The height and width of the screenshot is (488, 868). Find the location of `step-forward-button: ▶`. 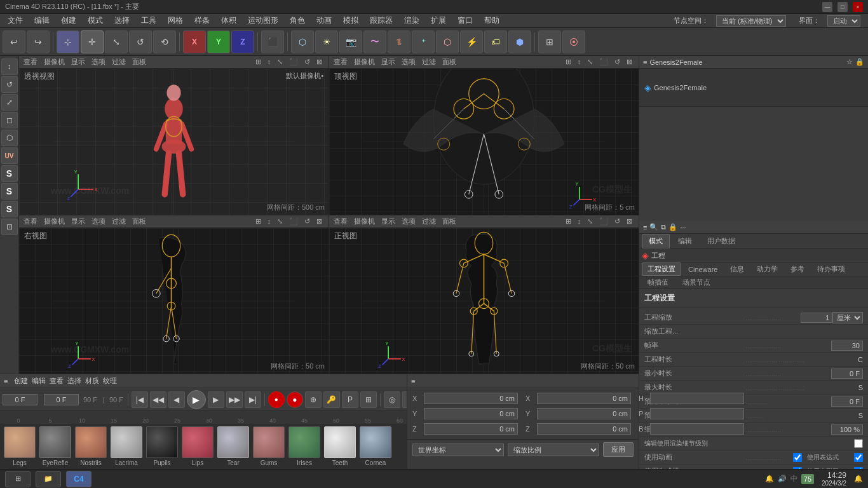

step-forward-button: ▶ is located at coordinates (216, 400).